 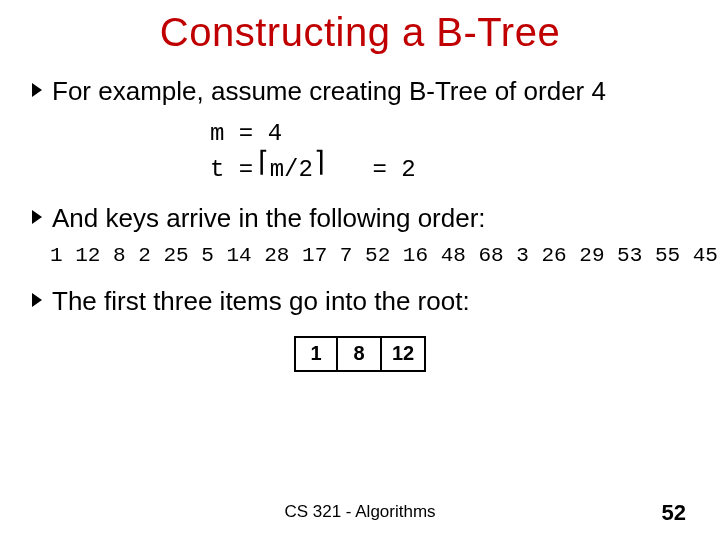 I want to click on formula-m-var: m, so click(x=217, y=134).